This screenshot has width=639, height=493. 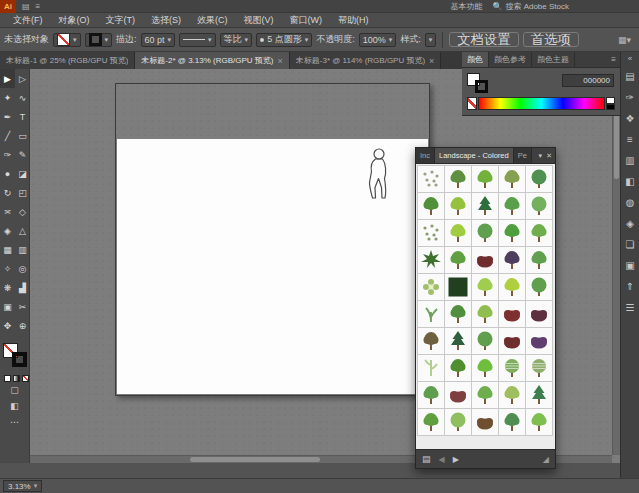 What do you see at coordinates (26, 378) in the screenshot?
I see `none-mode-button` at bounding box center [26, 378].